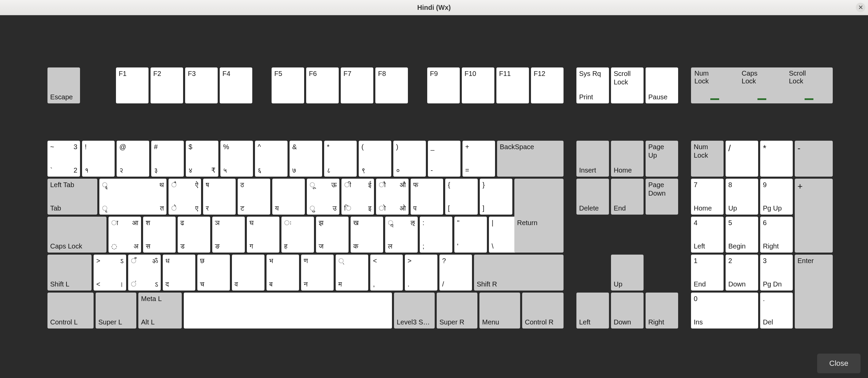  What do you see at coordinates (776, 159) in the screenshot?
I see `key-kp-multiply: *` at bounding box center [776, 159].